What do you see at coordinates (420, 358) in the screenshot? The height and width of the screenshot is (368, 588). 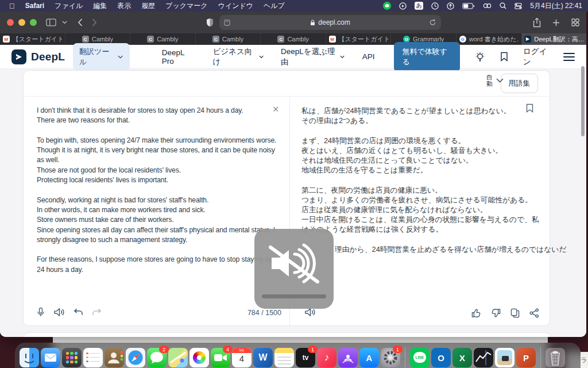 I see `dock-line: LINE` at bounding box center [420, 358].